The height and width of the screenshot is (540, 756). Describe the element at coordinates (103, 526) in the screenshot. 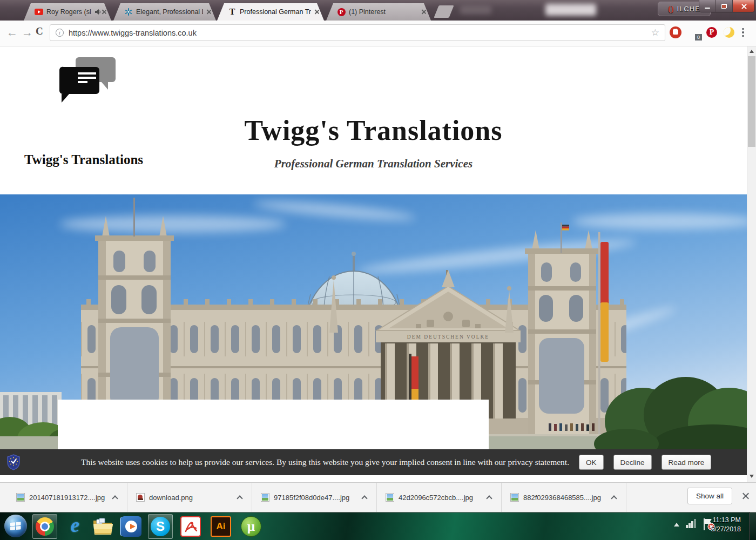

I see `taskbar-file-explorer-button` at that location.